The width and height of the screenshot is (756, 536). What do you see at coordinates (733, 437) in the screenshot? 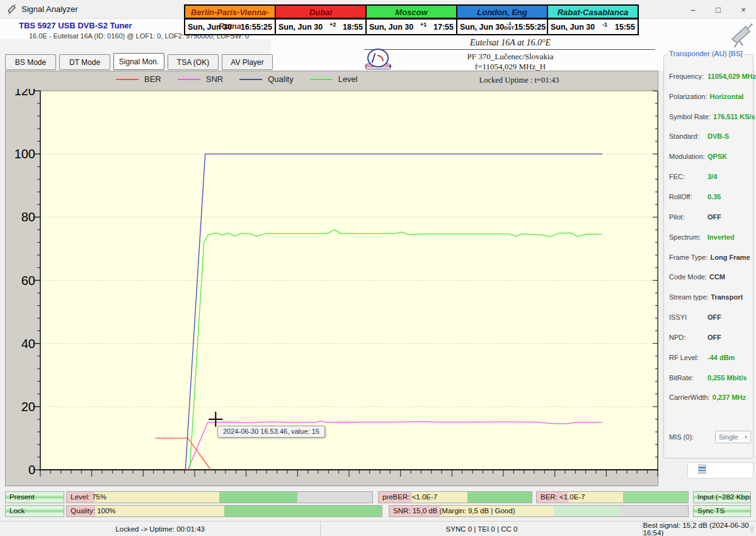
I see `mis-select: Single ▾` at bounding box center [733, 437].